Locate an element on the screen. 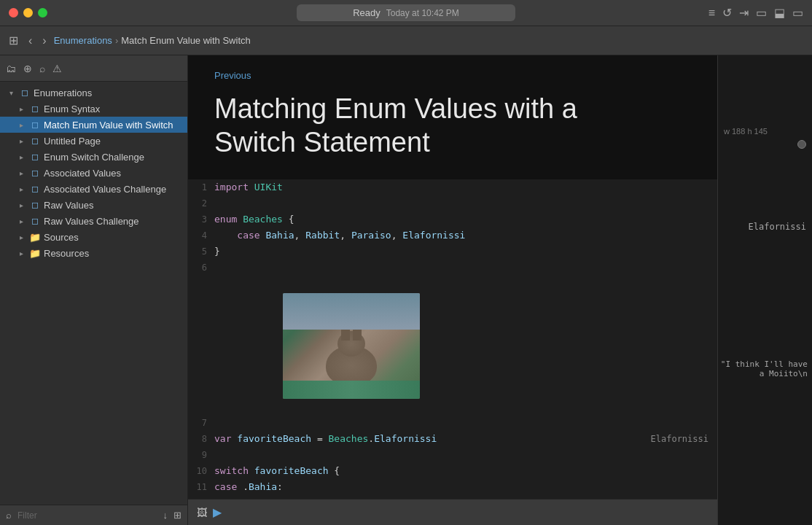  line-content: import UIKit is located at coordinates (466, 187).